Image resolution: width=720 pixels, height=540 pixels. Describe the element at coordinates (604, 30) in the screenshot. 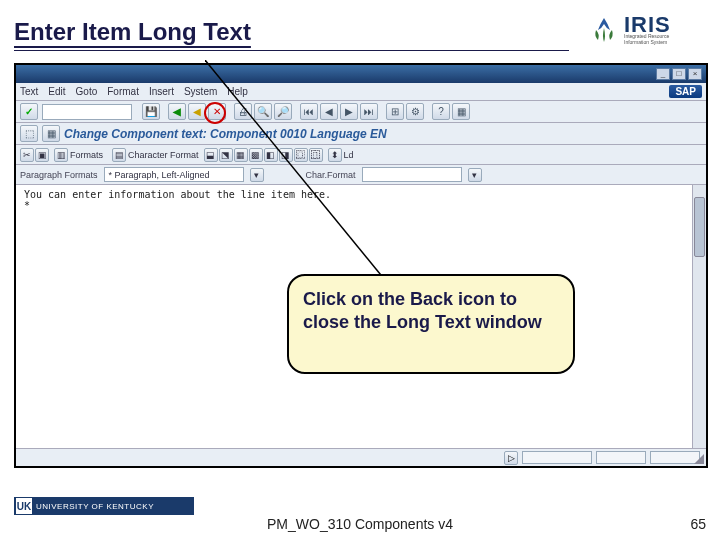

I see `iris-flower-icon` at that location.